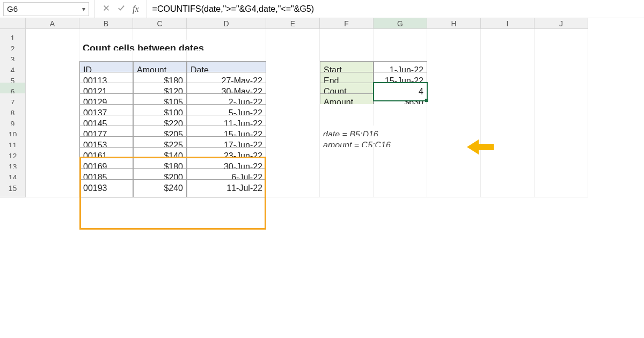 The width and height of the screenshot is (644, 338). I want to click on col-header-I: I, so click(508, 24).